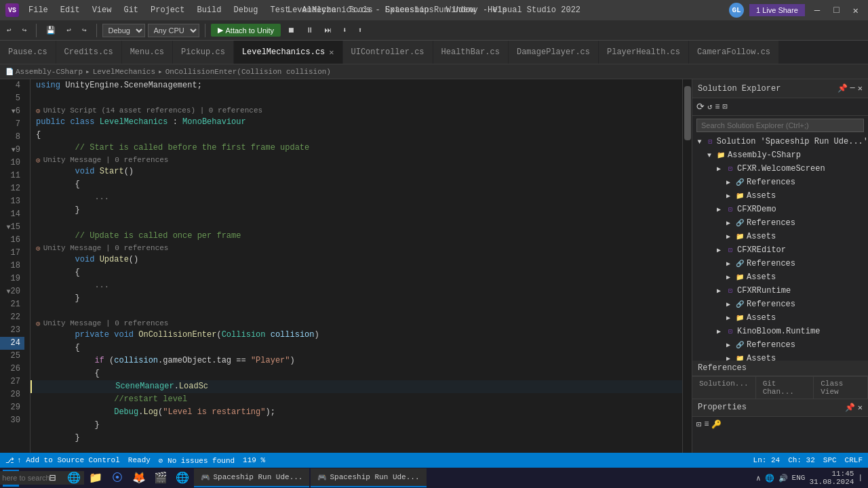 The width and height of the screenshot is (868, 488). I want to click on toolbar-step: ⏭, so click(328, 30).